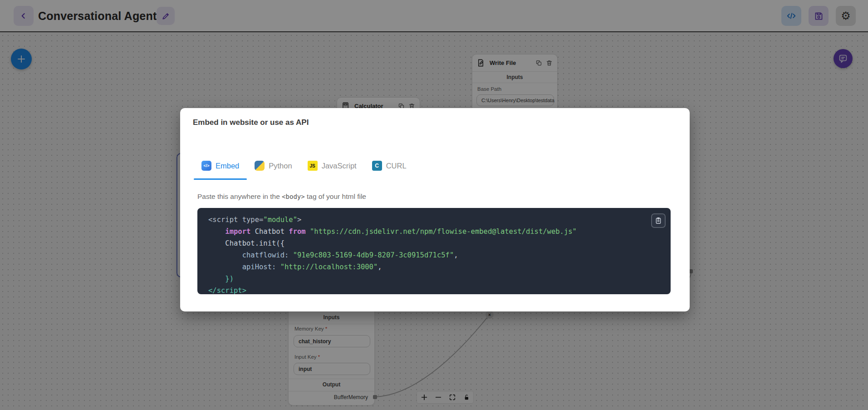 This screenshot has height=410, width=868. What do you see at coordinates (426, 279) in the screenshot?
I see `code-line: })` at bounding box center [426, 279].